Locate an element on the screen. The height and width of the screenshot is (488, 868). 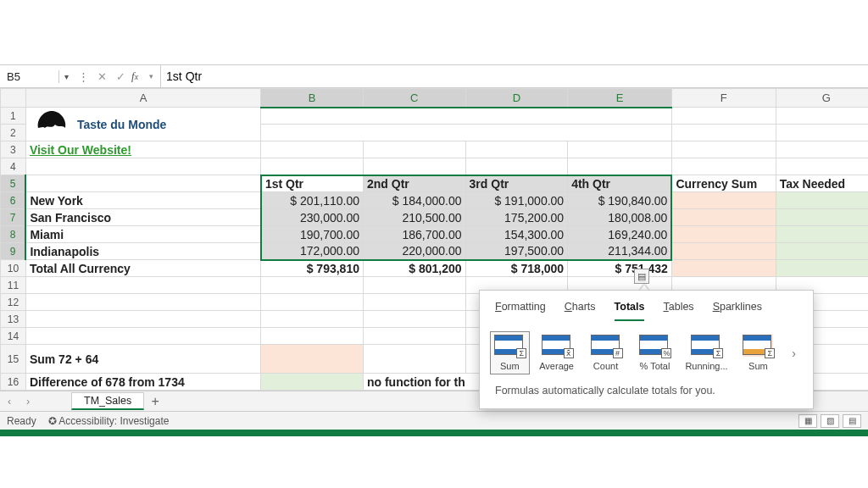
cell: 172,000.00 is located at coordinates (312, 252).